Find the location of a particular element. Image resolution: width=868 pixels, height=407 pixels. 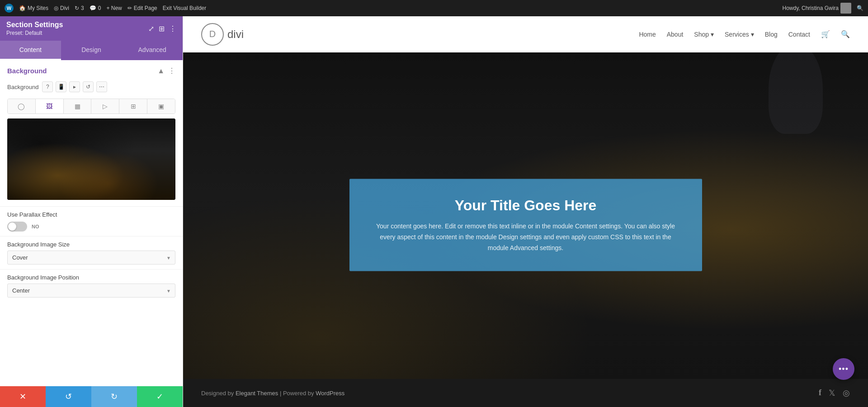

panel-header-icons: ⤢ ⊞ ⋮ is located at coordinates (162, 29).